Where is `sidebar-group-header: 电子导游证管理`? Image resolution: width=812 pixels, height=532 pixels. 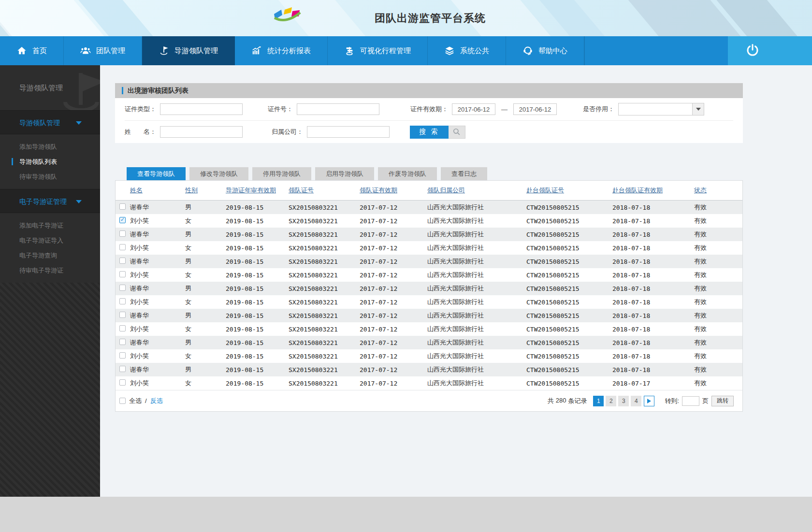
sidebar-group-header: 电子导游证管理 is located at coordinates (50, 201).